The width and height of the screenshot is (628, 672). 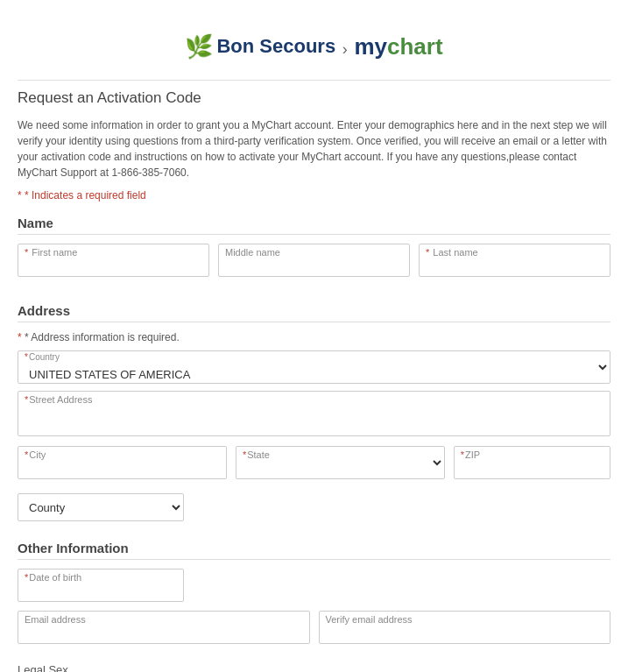 What do you see at coordinates (314, 668) in the screenshot?
I see `legal-sex-label: Legal Sex` at bounding box center [314, 668].